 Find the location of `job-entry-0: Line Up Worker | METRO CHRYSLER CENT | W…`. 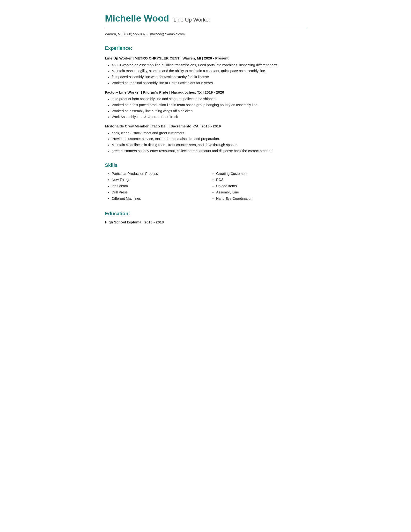

job-entry-0: Line Up Worker | METRO CHRYSLER CENT | W… is located at coordinates (206, 71).